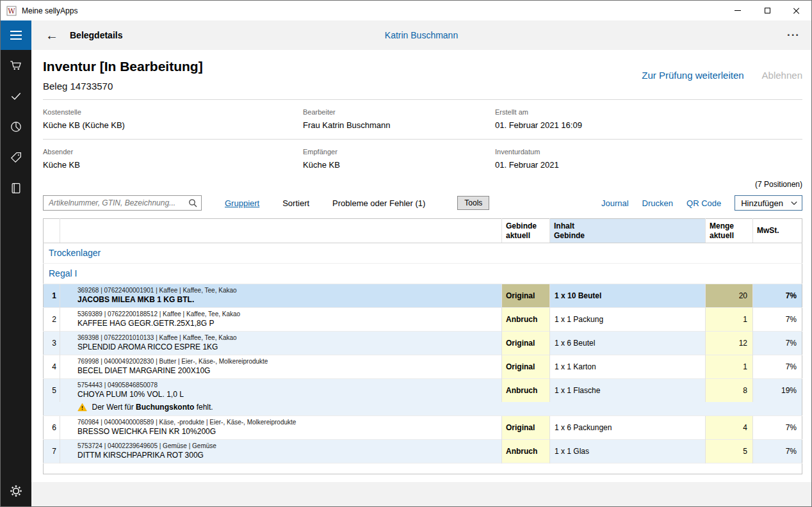  Describe the element at coordinates (16, 188) in the screenshot. I see `sidebar-item-catalog` at that location.